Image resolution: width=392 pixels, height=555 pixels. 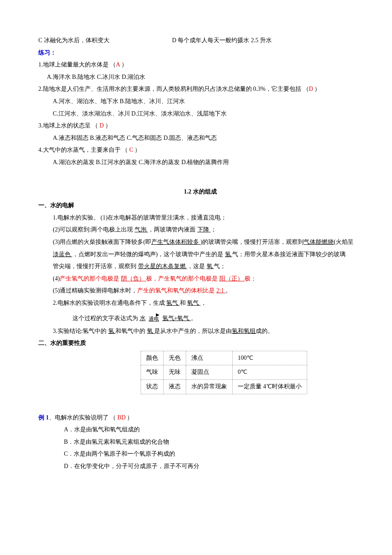 I want to click on sec1-p4a: (4), so click(x=56, y=279).